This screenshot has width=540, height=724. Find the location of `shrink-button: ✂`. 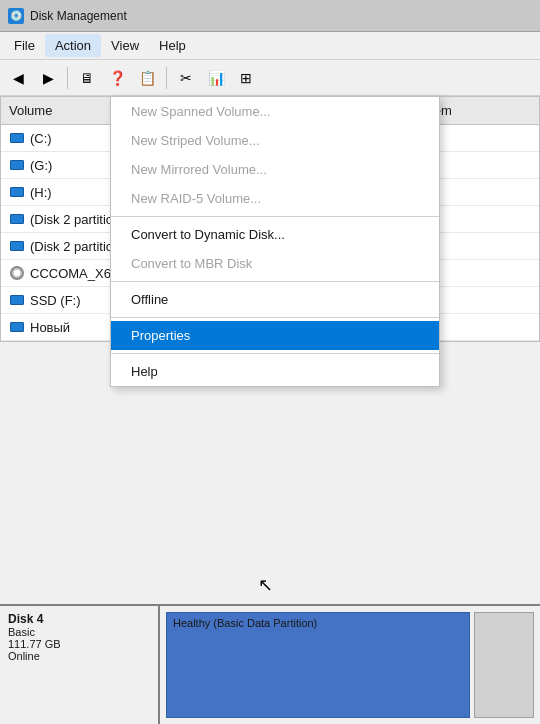

shrink-button: ✂ is located at coordinates (186, 78).